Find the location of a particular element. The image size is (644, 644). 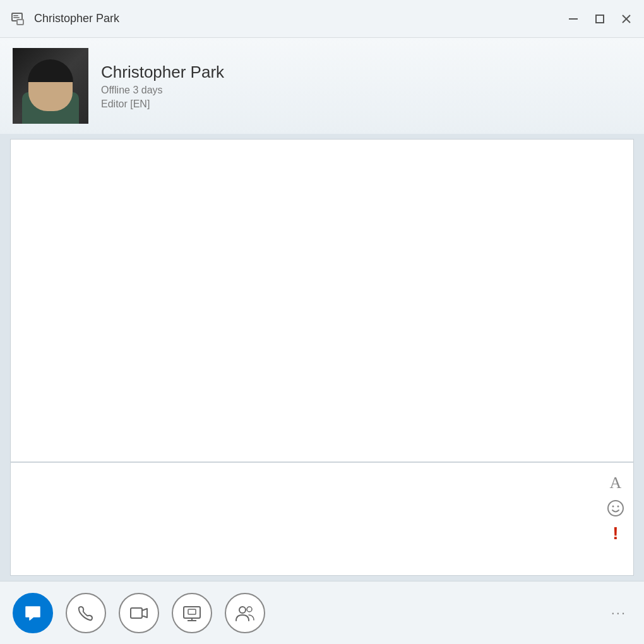

window-controls is located at coordinates (600, 19).